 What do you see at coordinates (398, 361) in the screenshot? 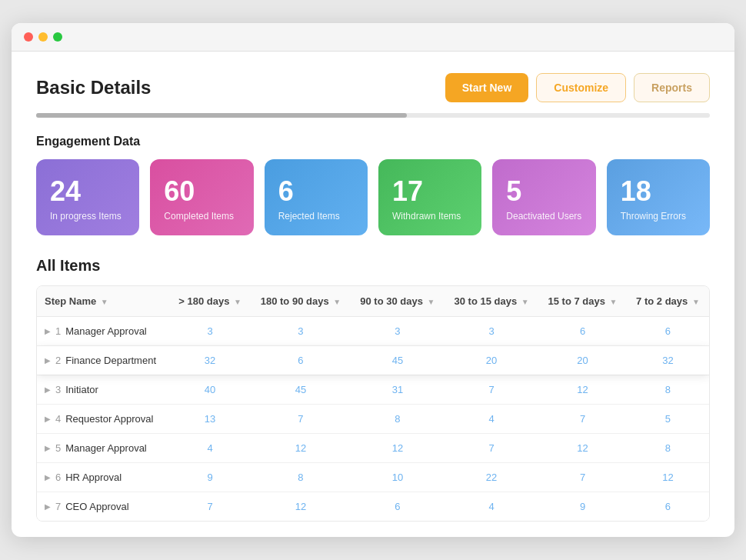
I see `val-90-30: 45` at bounding box center [398, 361].